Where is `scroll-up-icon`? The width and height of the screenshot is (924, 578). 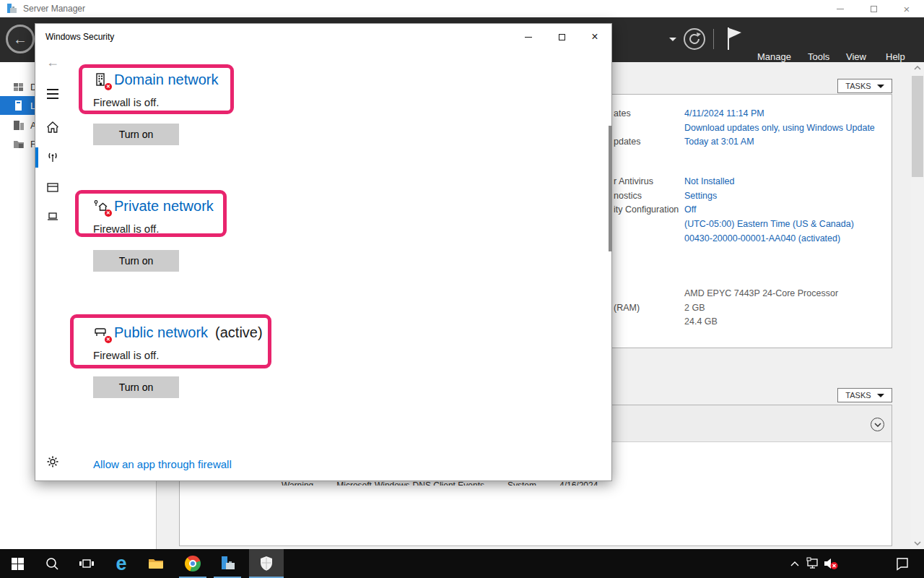
scroll-up-icon is located at coordinates (918, 68).